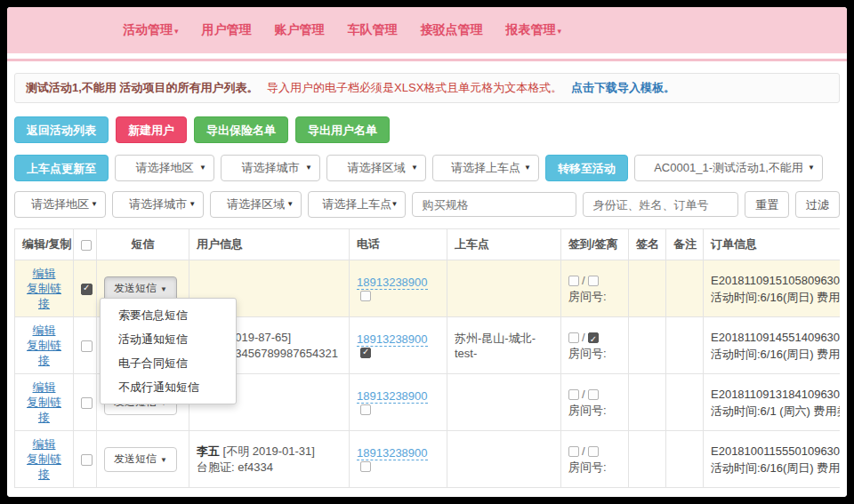  I want to click on select-all-checkbox, so click(86, 245).